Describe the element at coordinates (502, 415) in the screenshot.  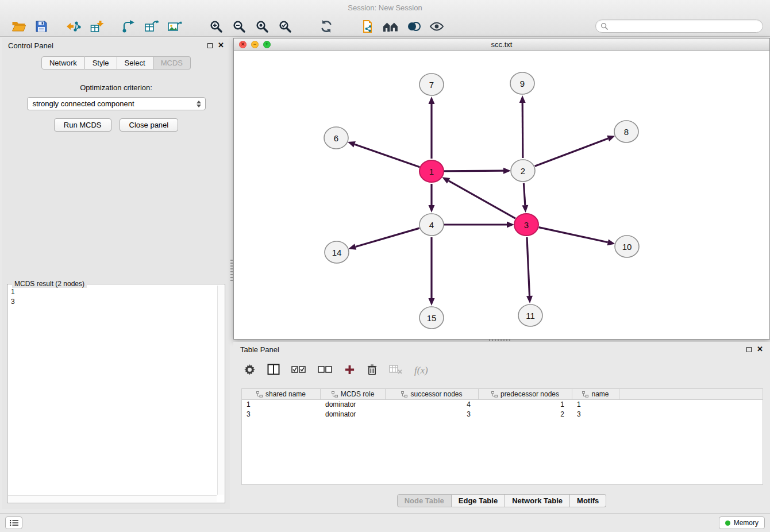
I see `table-row: 3dominator323` at that location.